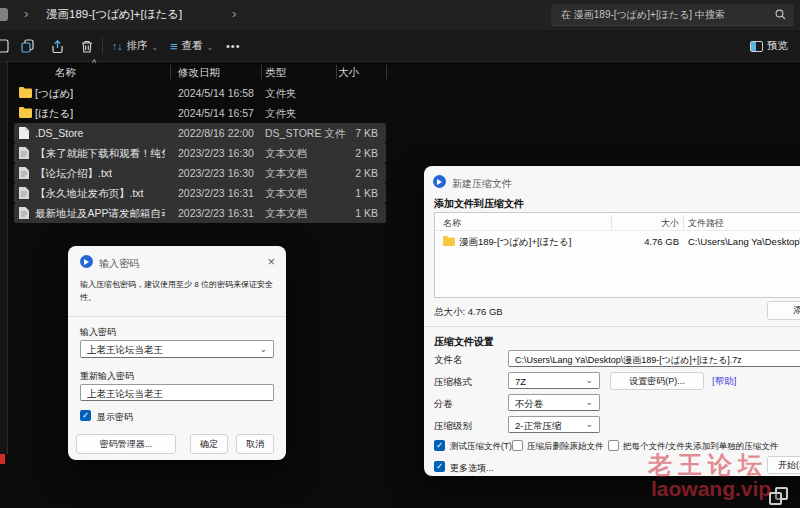 This screenshot has height=508, width=800. Describe the element at coordinates (784, 310) in the screenshot. I see `add-button: 添加` at that location.